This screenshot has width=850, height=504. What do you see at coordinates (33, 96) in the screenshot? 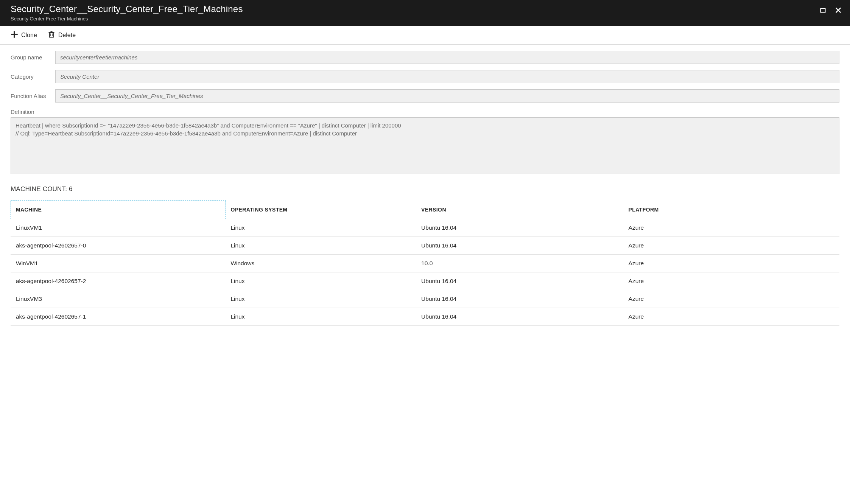
I see `function-alias-label: Function Alias` at bounding box center [33, 96].